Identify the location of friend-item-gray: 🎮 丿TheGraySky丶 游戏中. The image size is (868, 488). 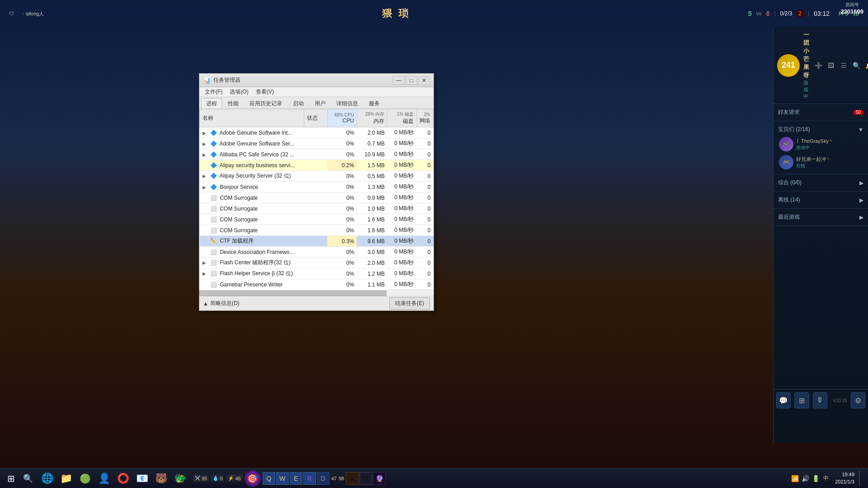
(821, 144).